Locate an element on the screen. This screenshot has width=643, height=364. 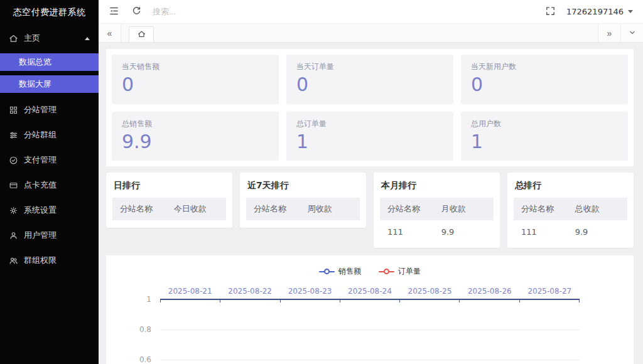
users-icon is located at coordinates (14, 261).